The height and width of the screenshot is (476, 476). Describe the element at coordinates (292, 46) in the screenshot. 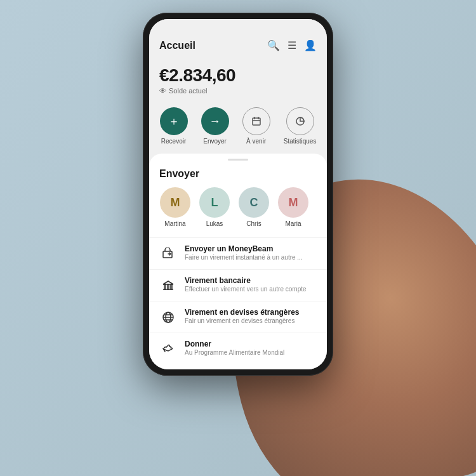

I see `nav-icons: 🔍 ☰ 👤` at that location.